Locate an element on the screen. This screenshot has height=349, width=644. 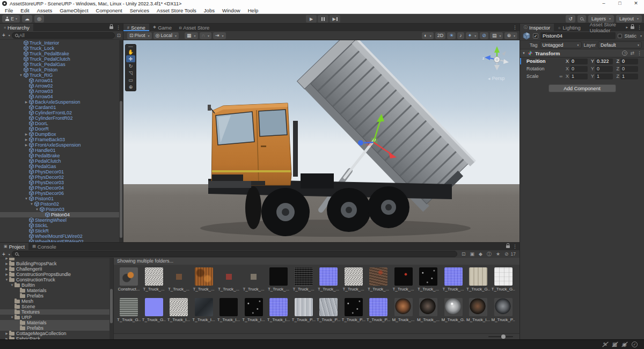
scale-y-field: 1 is located at coordinates (604, 76).